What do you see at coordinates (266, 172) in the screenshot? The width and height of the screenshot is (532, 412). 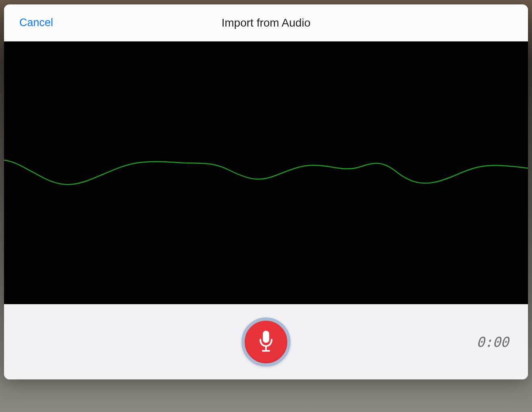 I see `waveform-path` at bounding box center [266, 172].